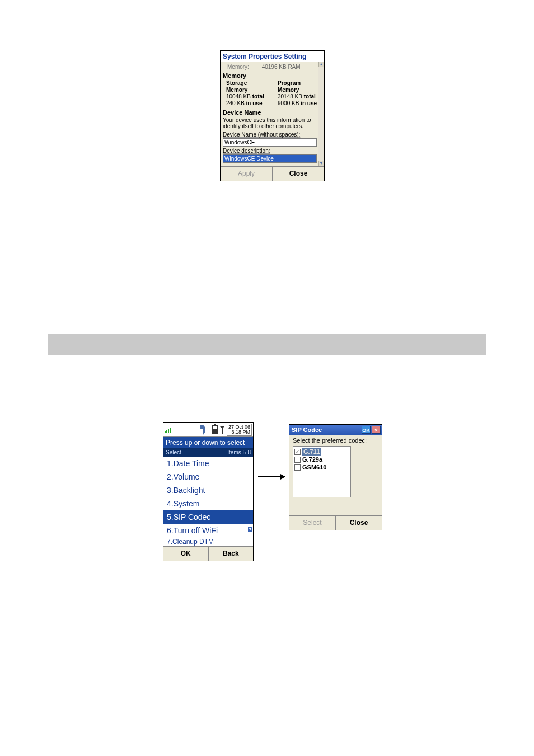  I want to click on close-button: Close, so click(298, 173).